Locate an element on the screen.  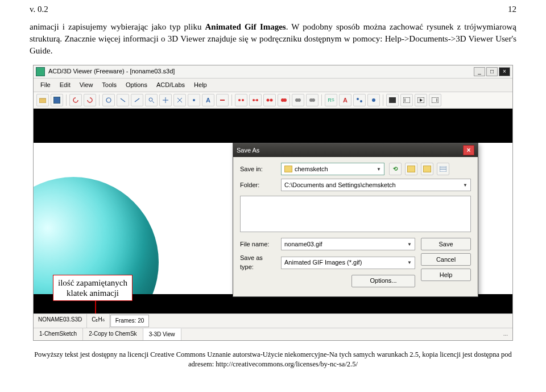
maximize-button: □ is located at coordinates (492, 72).